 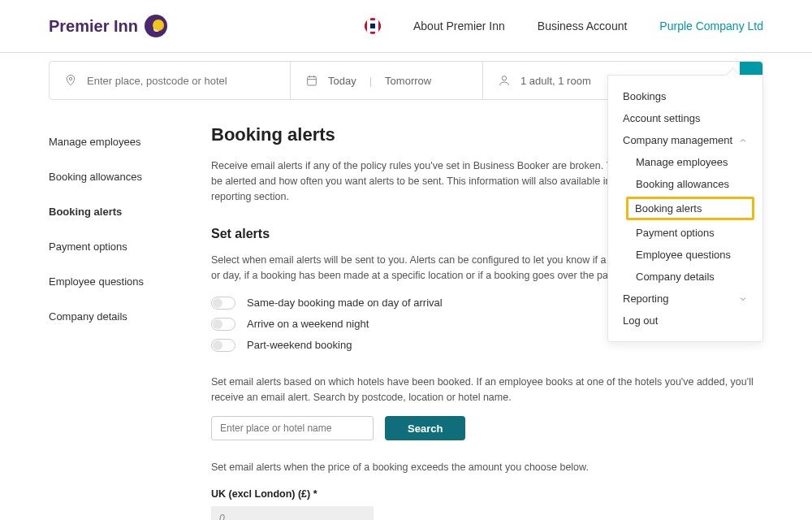 What do you see at coordinates (685, 276) in the screenshot?
I see `dd-sub-company-details: Company details` at bounding box center [685, 276].